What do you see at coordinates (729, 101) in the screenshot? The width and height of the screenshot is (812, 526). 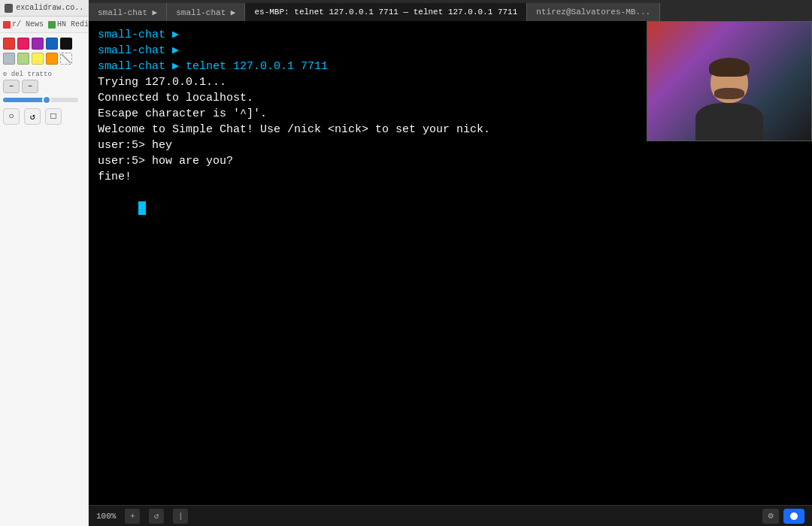 I see `person-silhouette` at bounding box center [729, 101].